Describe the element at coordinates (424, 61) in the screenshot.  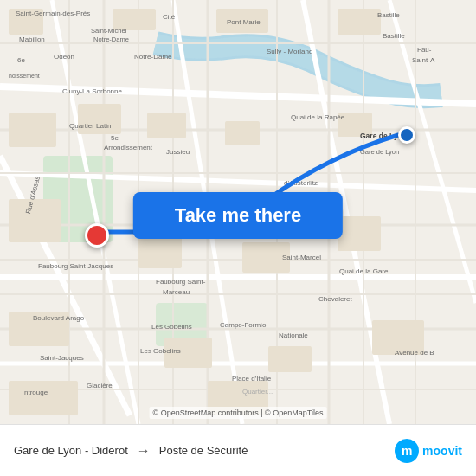
I see `svg-text: Saint-A` at that location.